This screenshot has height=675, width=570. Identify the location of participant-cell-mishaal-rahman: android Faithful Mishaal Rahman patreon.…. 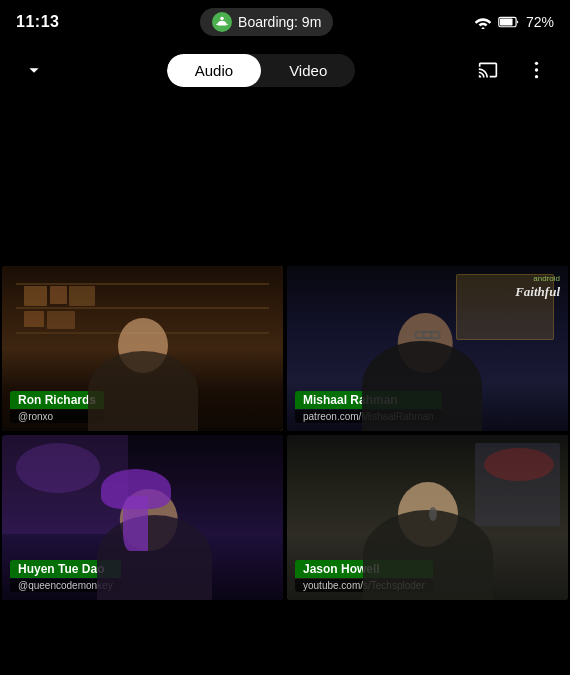
(428, 348).